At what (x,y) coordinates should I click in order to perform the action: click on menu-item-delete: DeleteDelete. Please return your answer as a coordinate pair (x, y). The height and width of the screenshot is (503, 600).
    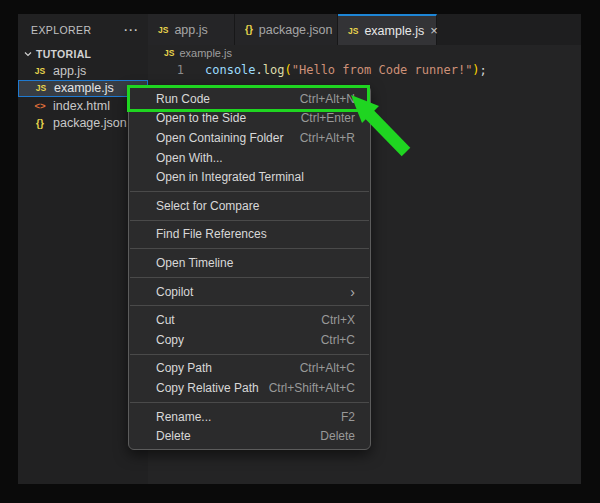
    Looking at the image, I should click on (250, 436).